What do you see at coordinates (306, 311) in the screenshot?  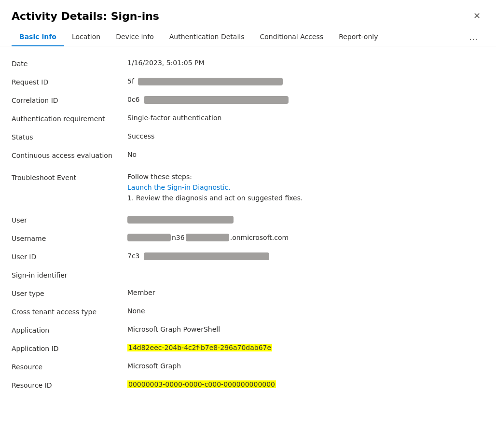 I see `value-cross-tenant-access: None` at bounding box center [306, 311].